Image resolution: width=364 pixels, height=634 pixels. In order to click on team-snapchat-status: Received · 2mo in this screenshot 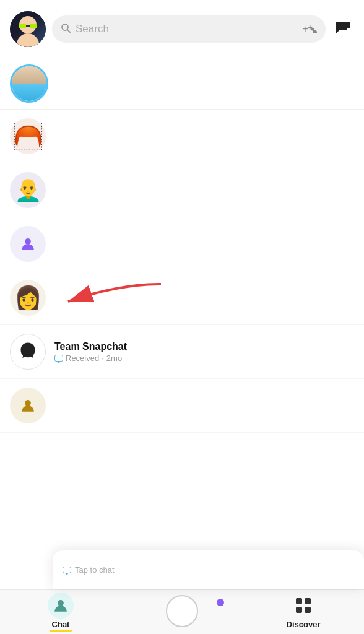, I will do `click(204, 358)`.